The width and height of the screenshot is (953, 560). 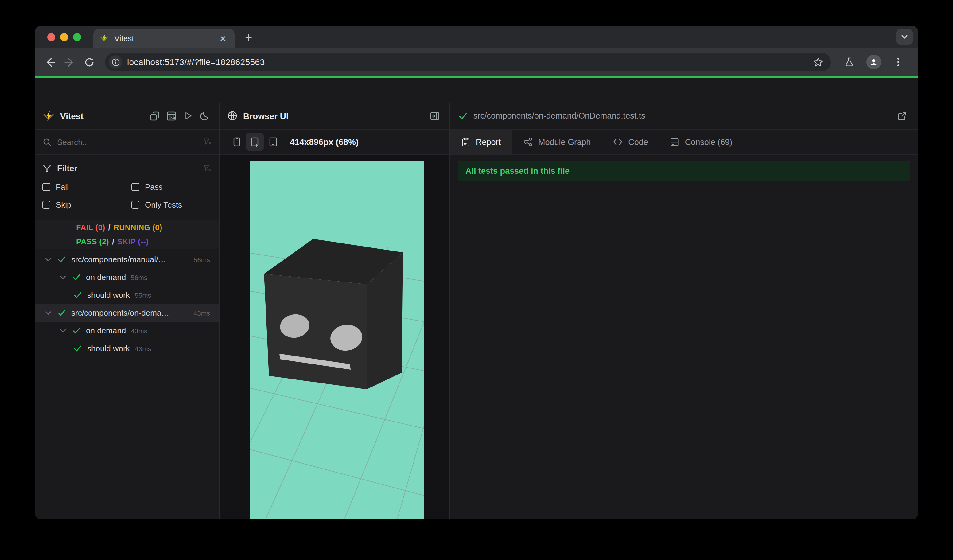 What do you see at coordinates (335, 142) in the screenshot?
I see `device-toolbar: 414x896px (68%)` at bounding box center [335, 142].